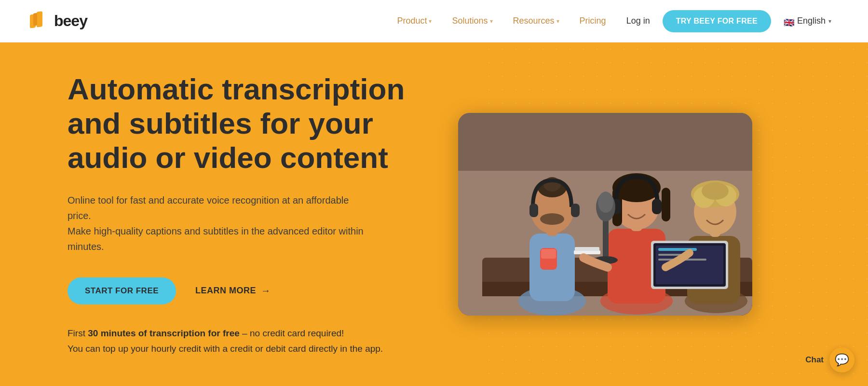  I want to click on product-chevron-icon: ▾, so click(430, 21).